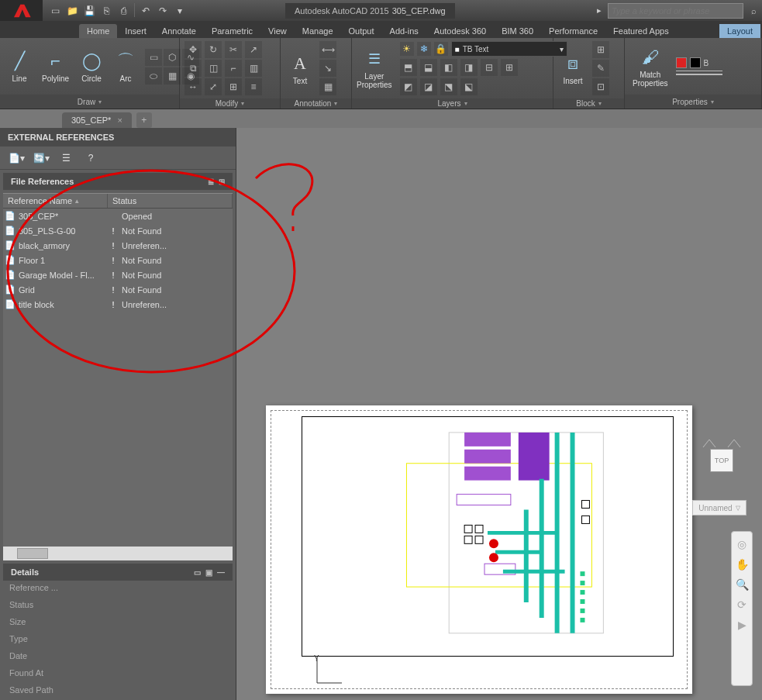 This screenshot has width=762, height=700. Describe the element at coordinates (126, 67) in the screenshot. I see `arc-button: ⌒Arc` at that location.